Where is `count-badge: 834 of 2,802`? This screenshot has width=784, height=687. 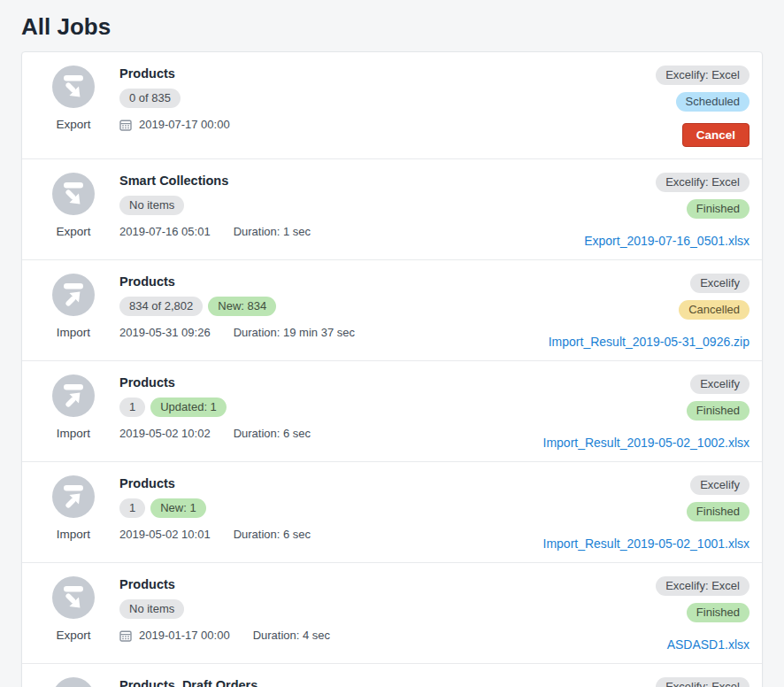
count-badge: 834 of 2,802 is located at coordinates (161, 306).